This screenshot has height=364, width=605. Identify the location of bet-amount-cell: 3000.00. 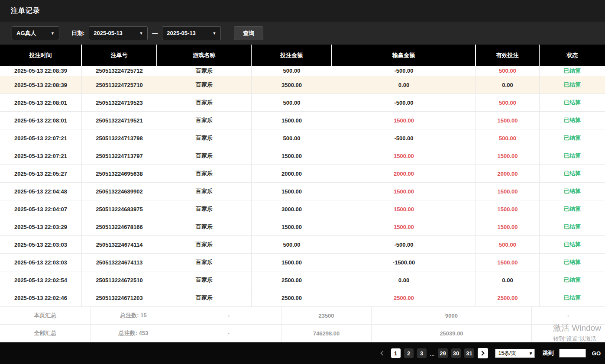
(292, 209).